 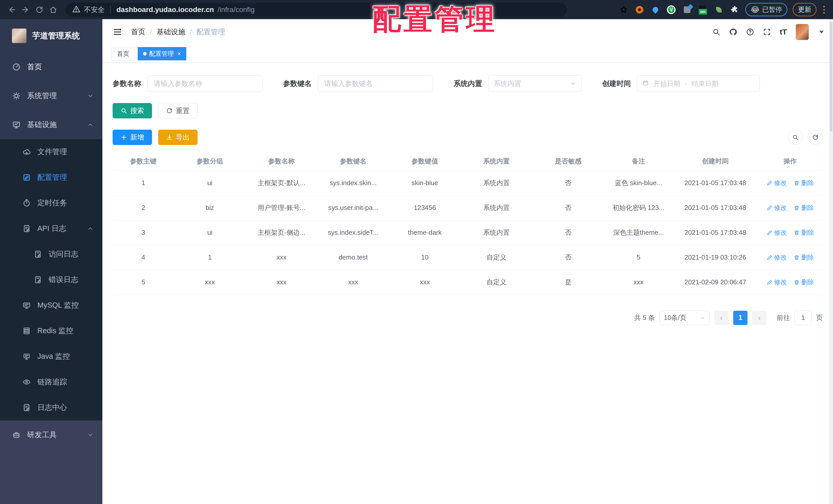 What do you see at coordinates (468, 208) in the screenshot?
I see `table-row: 2 biz 用户管理-账号... sys.user.init-pa... 123…` at bounding box center [468, 208].